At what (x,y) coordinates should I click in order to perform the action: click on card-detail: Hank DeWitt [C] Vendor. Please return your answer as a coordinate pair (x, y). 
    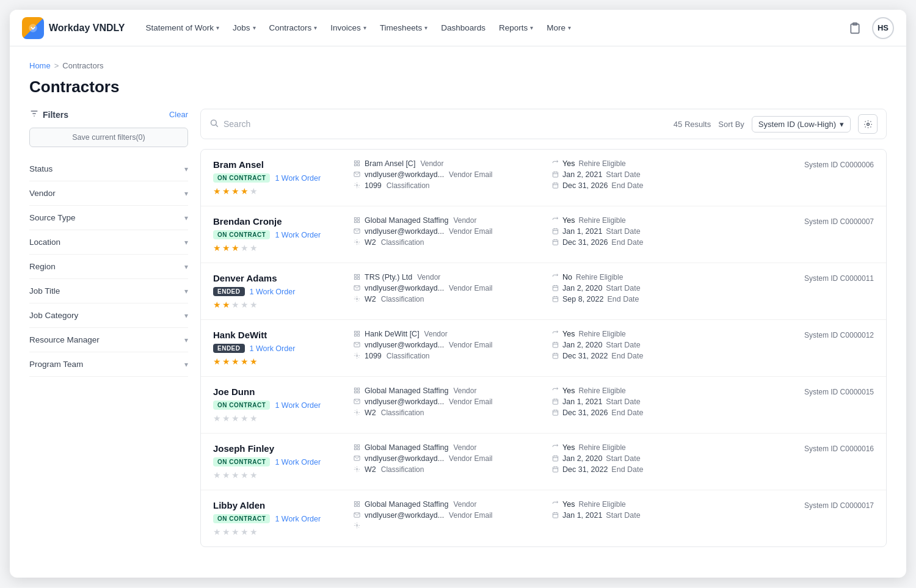
    Looking at the image, I should click on (449, 334).